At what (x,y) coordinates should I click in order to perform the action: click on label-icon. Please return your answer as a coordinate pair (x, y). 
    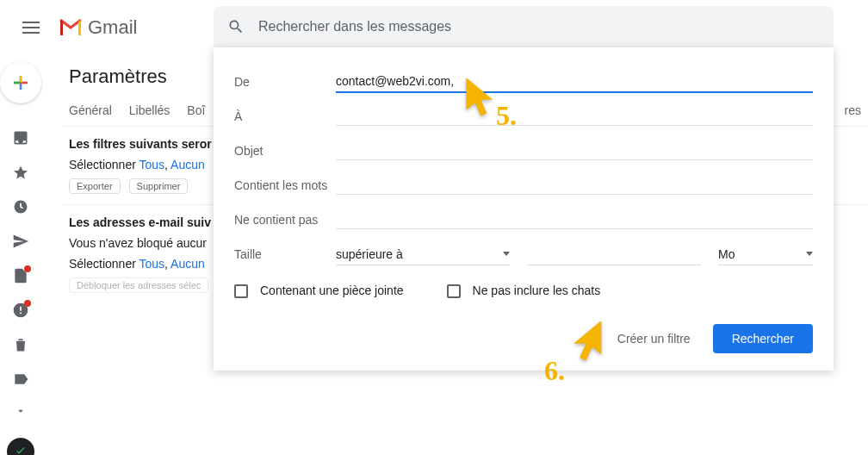
    Looking at the image, I should click on (21, 379).